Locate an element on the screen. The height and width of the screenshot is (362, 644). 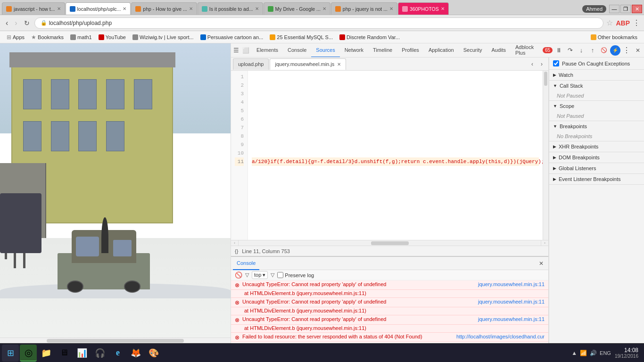
address-input: 🔒 localhost/php/upload.php is located at coordinates (319, 23).